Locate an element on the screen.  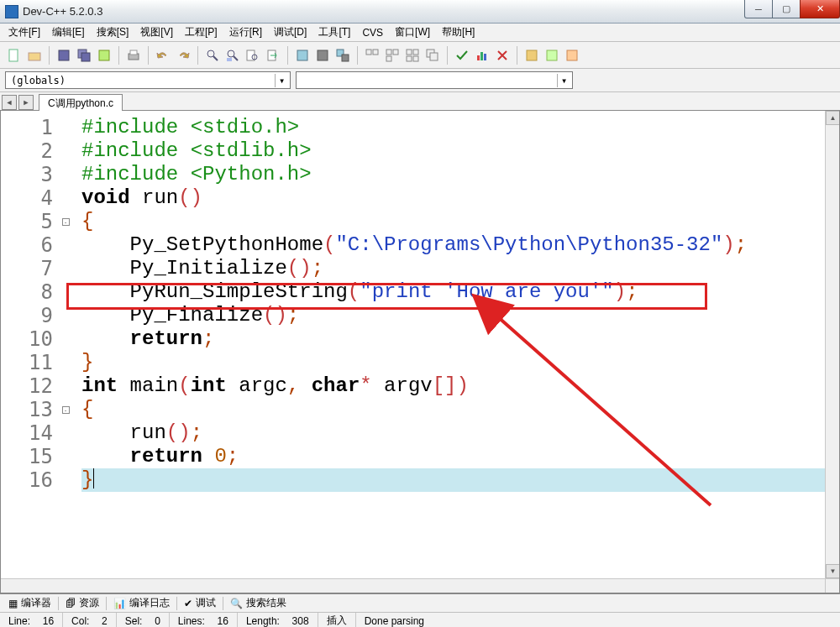
output-tab-label: 编译日志 is located at coordinates (150, 603).